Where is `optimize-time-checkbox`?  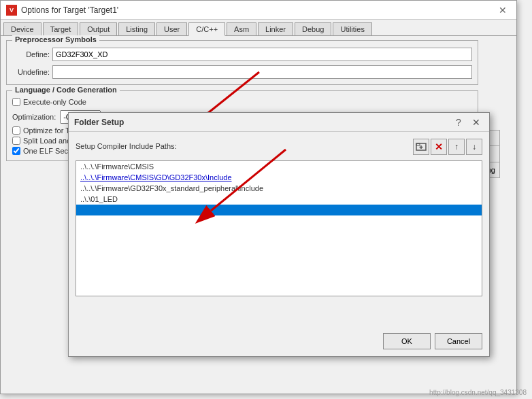
optimize-time-checkbox is located at coordinates (16, 131).